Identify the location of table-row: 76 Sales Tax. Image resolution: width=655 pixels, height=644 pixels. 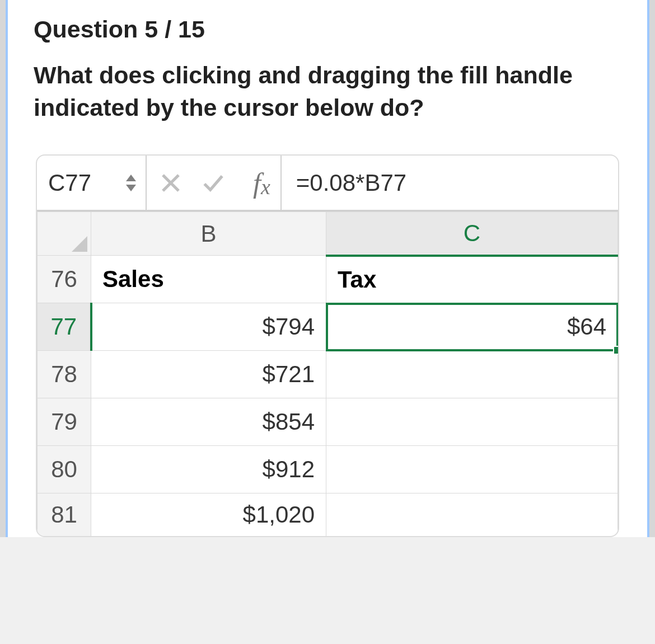
(328, 280).